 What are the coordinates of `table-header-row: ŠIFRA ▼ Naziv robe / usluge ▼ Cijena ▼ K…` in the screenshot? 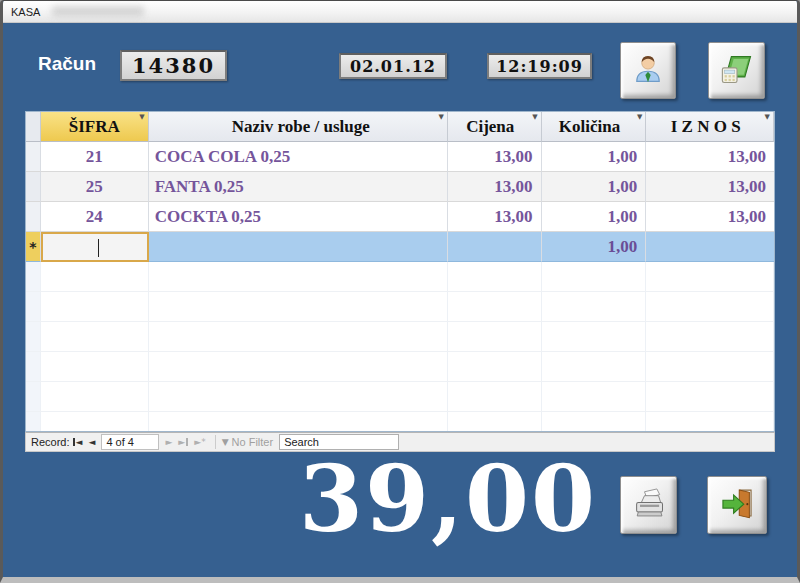 It's located at (400, 127).